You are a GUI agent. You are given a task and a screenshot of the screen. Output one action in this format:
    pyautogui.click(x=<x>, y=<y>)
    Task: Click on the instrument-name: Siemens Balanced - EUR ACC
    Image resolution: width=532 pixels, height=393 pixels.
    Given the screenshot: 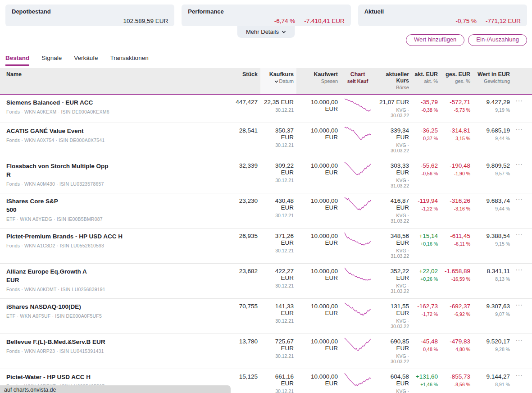 What is the action you would take?
    pyautogui.click(x=114, y=103)
    